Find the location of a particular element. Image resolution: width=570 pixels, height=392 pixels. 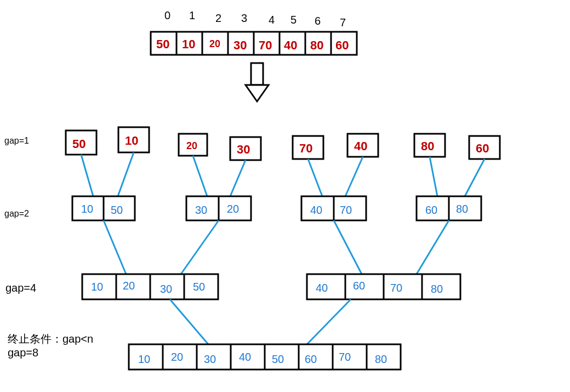

row-gap2: 10 50 30 20 40 70 60 80 is located at coordinates (277, 208).